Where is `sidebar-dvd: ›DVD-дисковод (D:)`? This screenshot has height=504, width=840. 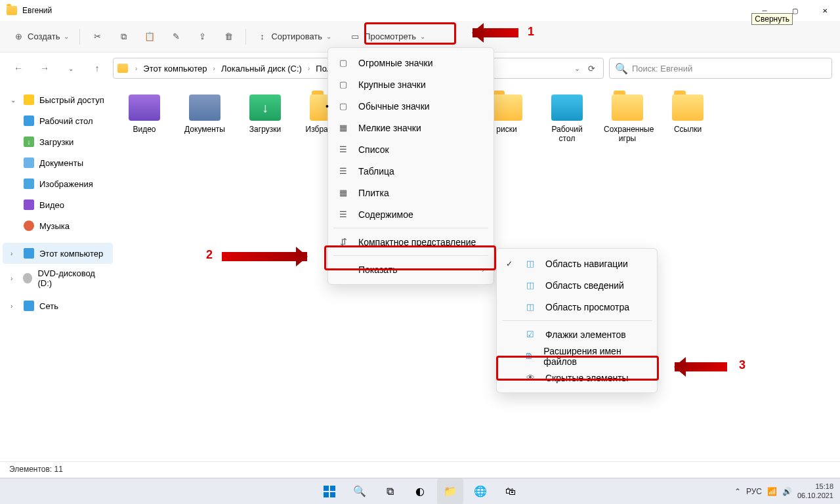 sidebar-dvd: ›DVD-дисковод (D:) is located at coordinates (58, 278).